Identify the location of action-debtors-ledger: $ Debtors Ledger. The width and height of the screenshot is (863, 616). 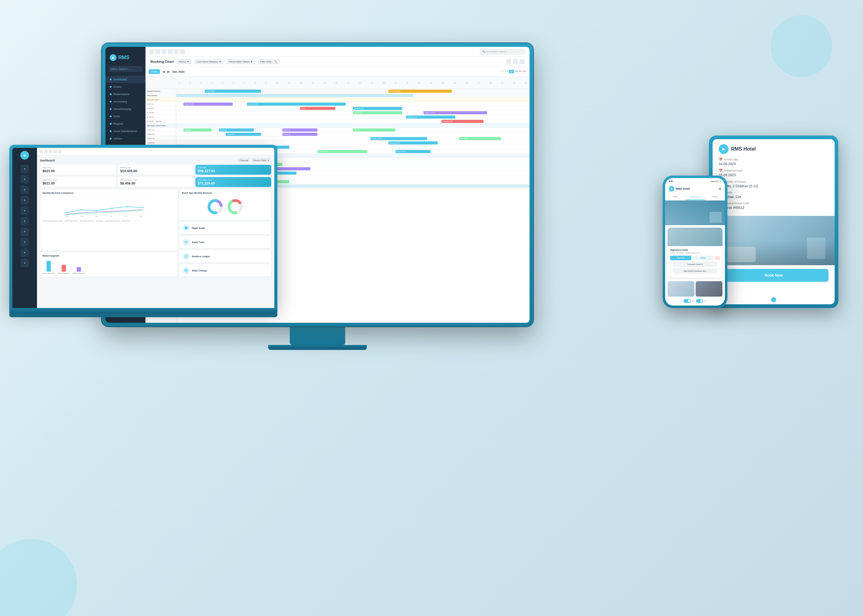
(225, 256).